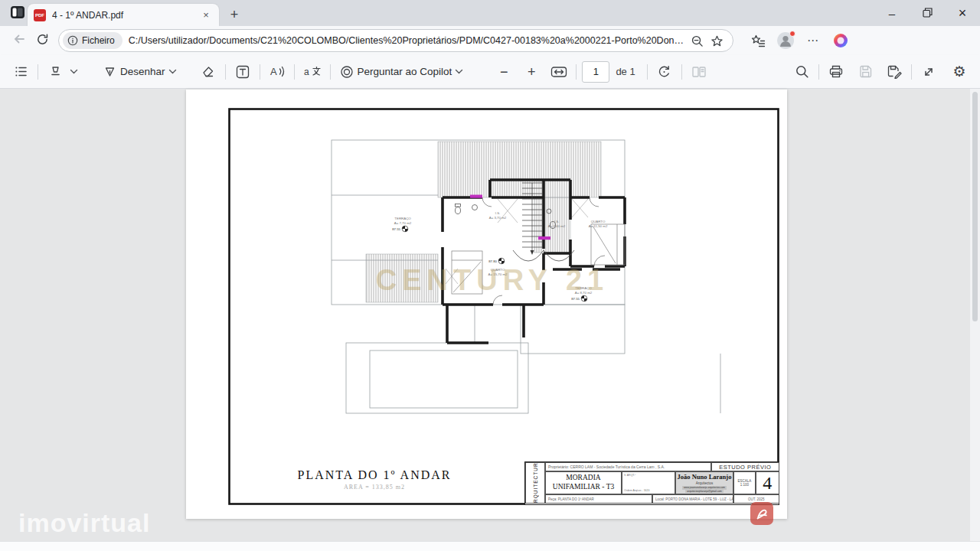  Describe the element at coordinates (55, 72) in the screenshot. I see `highlight-button` at that location.